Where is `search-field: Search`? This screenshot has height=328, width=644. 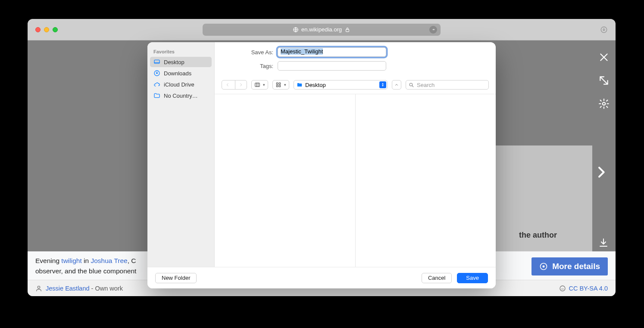 search-field: Search is located at coordinates (447, 85).